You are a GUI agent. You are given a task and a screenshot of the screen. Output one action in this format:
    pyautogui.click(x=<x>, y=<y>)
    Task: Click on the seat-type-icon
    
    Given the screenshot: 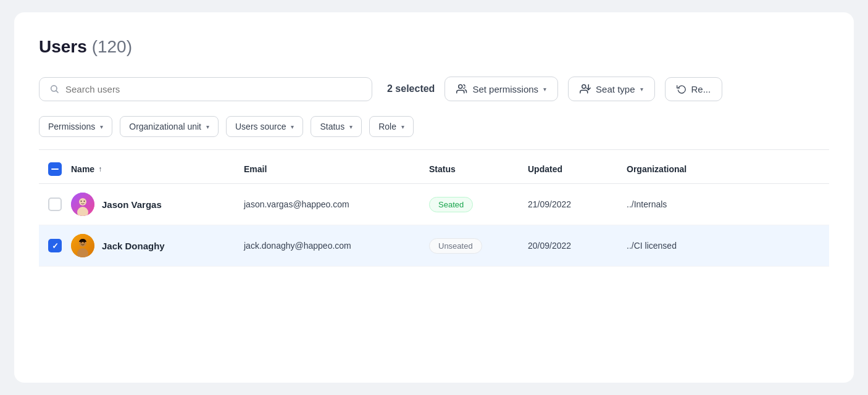 What is the action you would take?
    pyautogui.click(x=585, y=89)
    